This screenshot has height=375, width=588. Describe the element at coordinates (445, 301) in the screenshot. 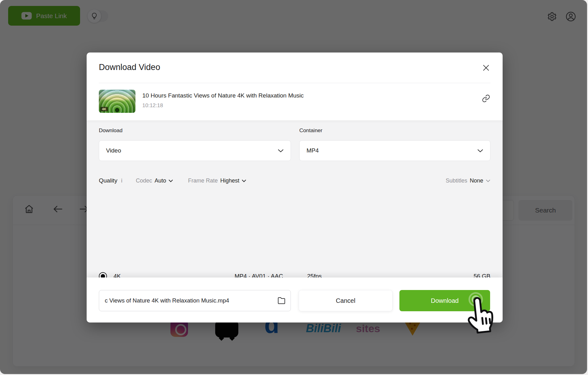

I see `download-button: Download` at that location.